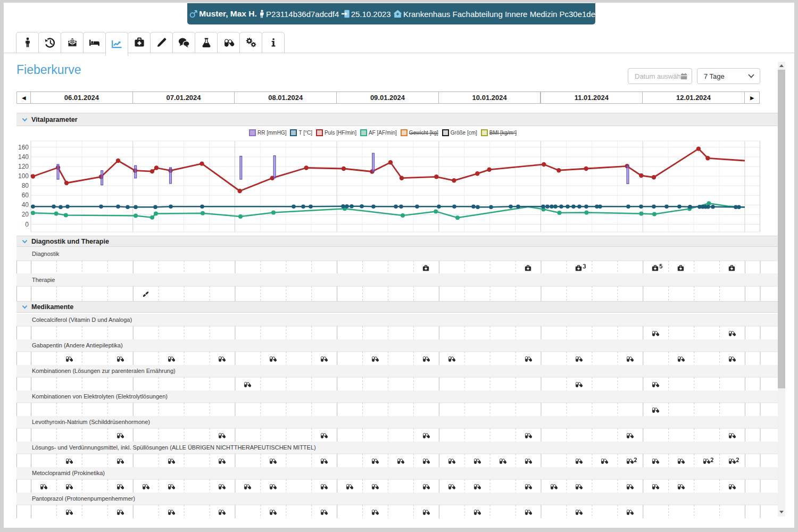 The image size is (798, 532). Describe the element at coordinates (26, 214) in the screenshot. I see `svg-text: 20` at that location.